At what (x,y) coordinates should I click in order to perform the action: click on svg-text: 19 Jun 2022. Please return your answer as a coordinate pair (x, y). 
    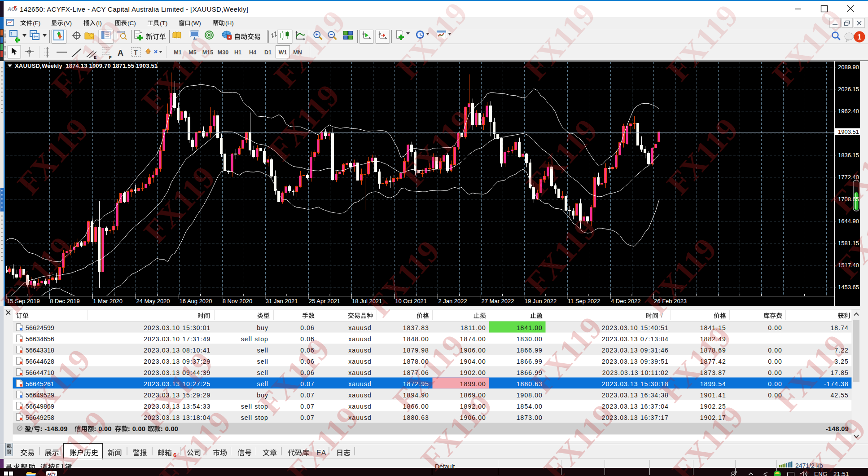
    Looking at the image, I should click on (541, 301).